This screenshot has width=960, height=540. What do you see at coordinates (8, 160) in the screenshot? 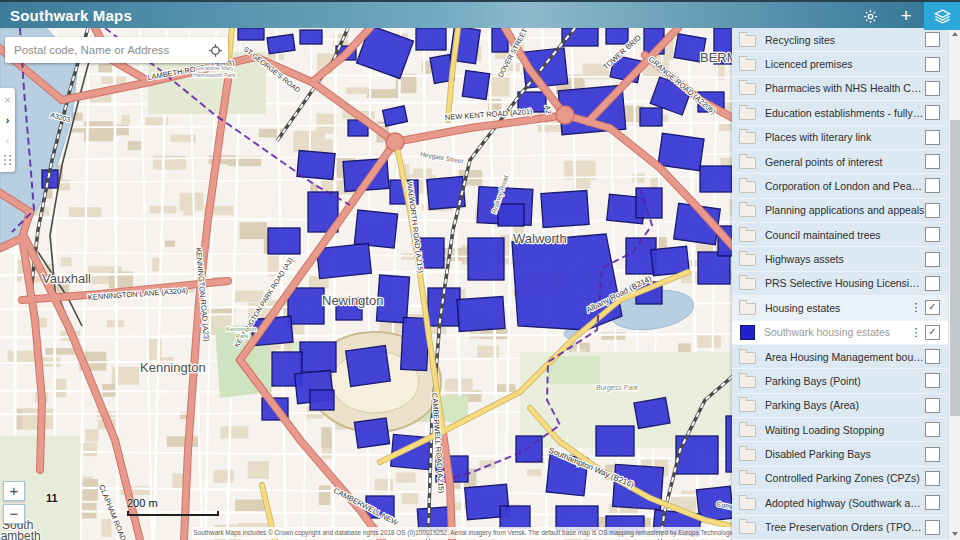
I see `drag-handle-icon` at bounding box center [8, 160].